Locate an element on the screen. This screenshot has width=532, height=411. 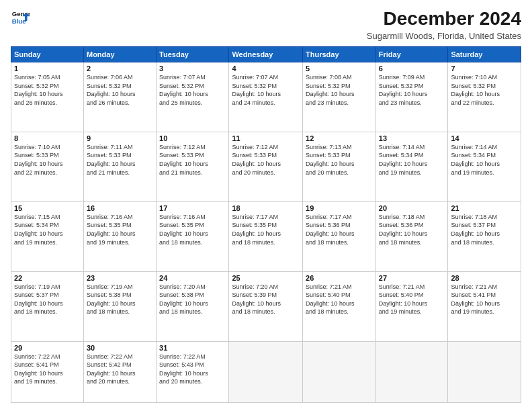
table-row: 20Sunrise: 7:18 AMSunset: 5:36 PMDayligh… is located at coordinates (412, 236).